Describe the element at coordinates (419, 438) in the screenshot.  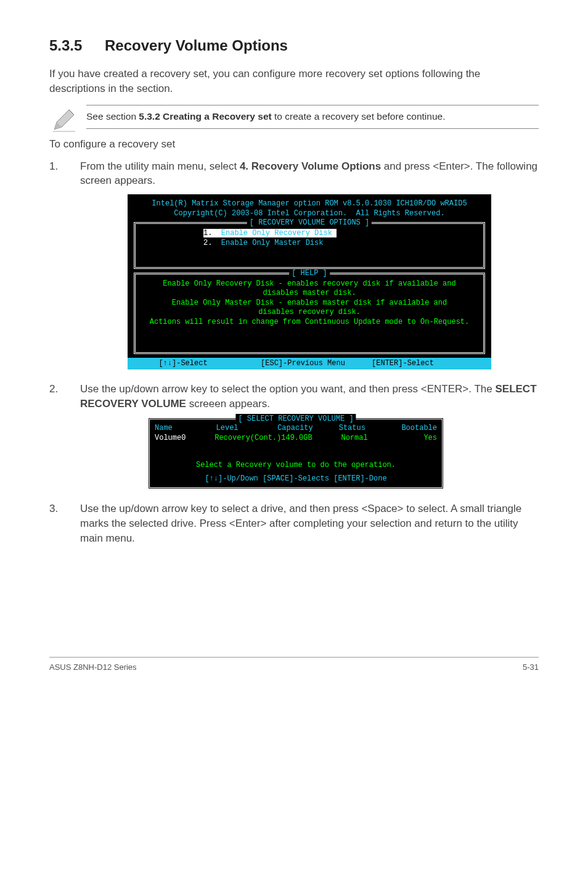
I see `bios2-val-bootable: Yes` at that location.